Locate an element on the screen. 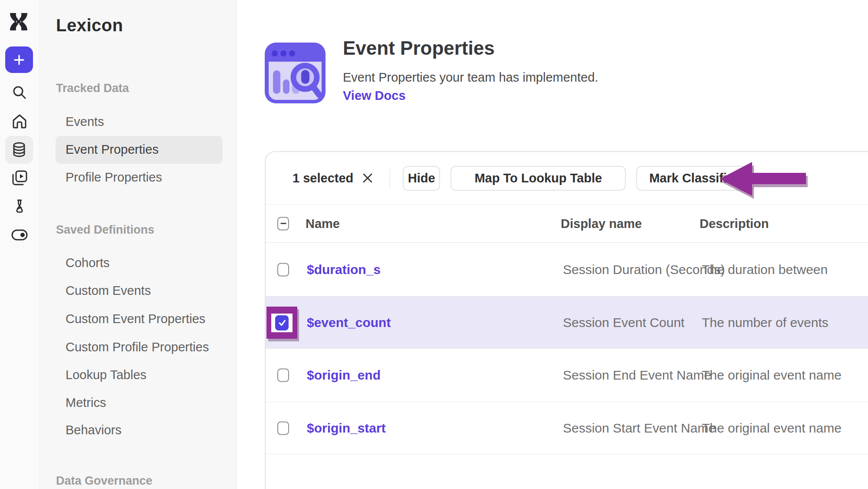 The width and height of the screenshot is (868, 489). sidebar-item-custom-event-properties: Custom Event Properties is located at coordinates (135, 319).